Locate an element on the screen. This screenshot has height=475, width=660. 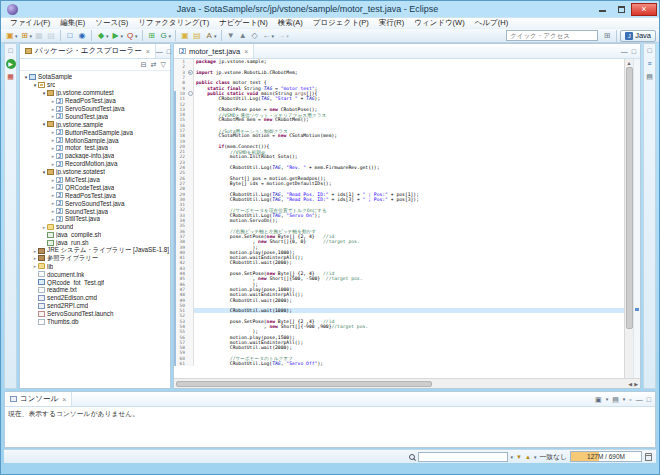
tree-item: ▸JStillTest.java is located at coordinates (95, 219).